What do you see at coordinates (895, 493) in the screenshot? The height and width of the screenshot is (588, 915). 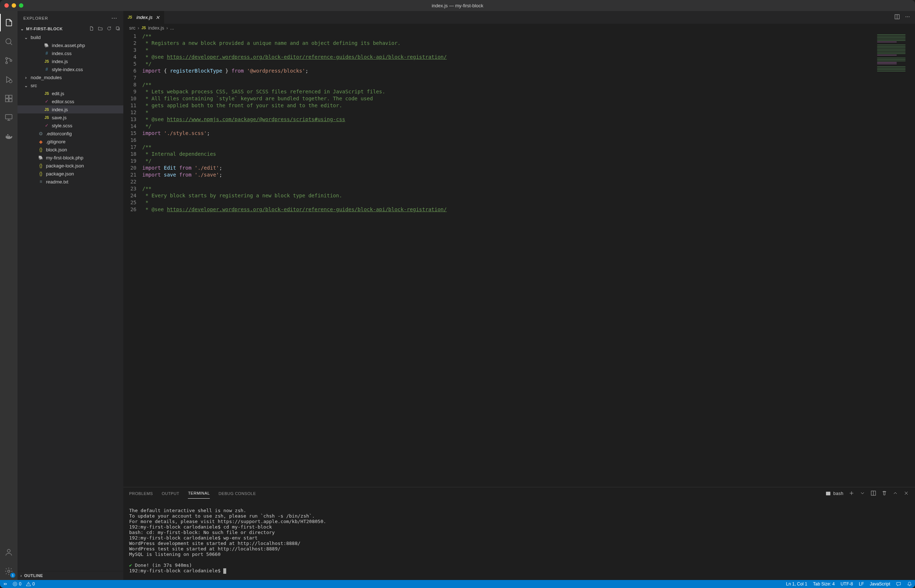 I see `maximize-panel-icon` at bounding box center [895, 493].